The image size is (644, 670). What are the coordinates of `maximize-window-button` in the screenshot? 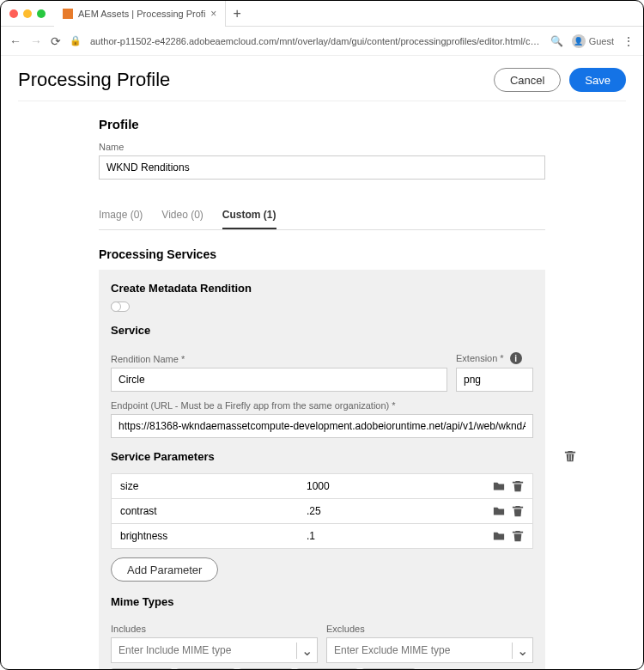 It's located at (41, 14).